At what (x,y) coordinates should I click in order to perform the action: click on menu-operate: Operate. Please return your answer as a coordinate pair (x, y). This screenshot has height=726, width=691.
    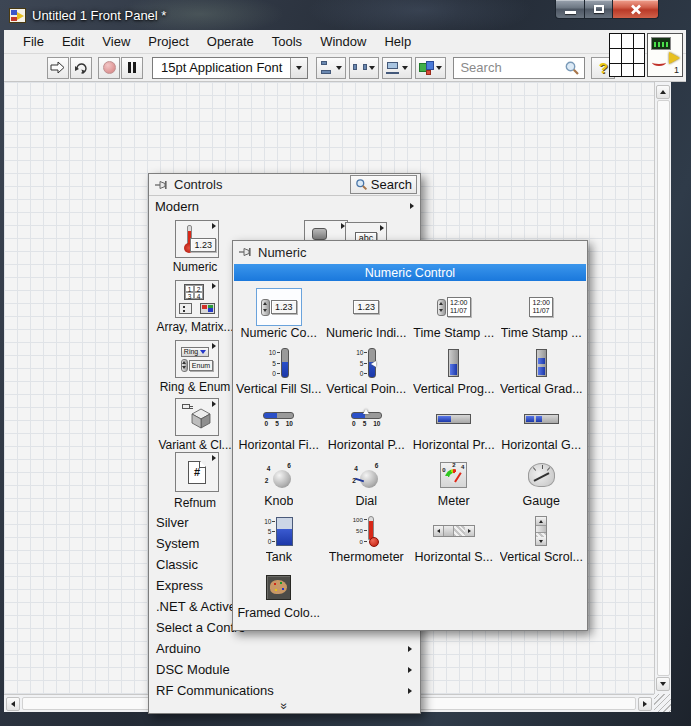
    Looking at the image, I should click on (230, 42).